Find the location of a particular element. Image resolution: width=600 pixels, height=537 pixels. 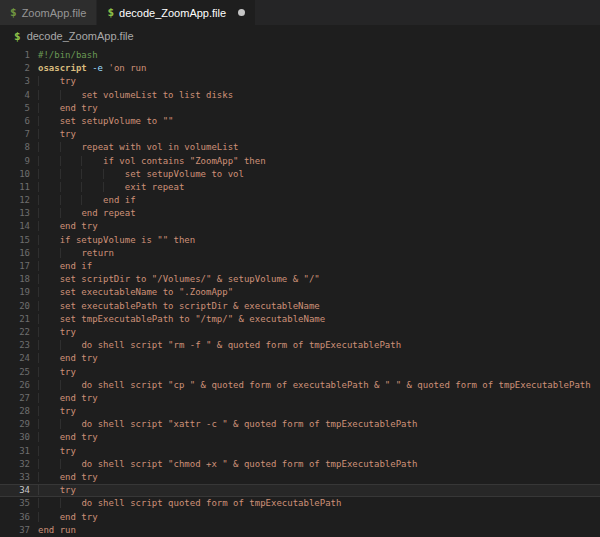

code-line: 17 end if is located at coordinates (300, 266).